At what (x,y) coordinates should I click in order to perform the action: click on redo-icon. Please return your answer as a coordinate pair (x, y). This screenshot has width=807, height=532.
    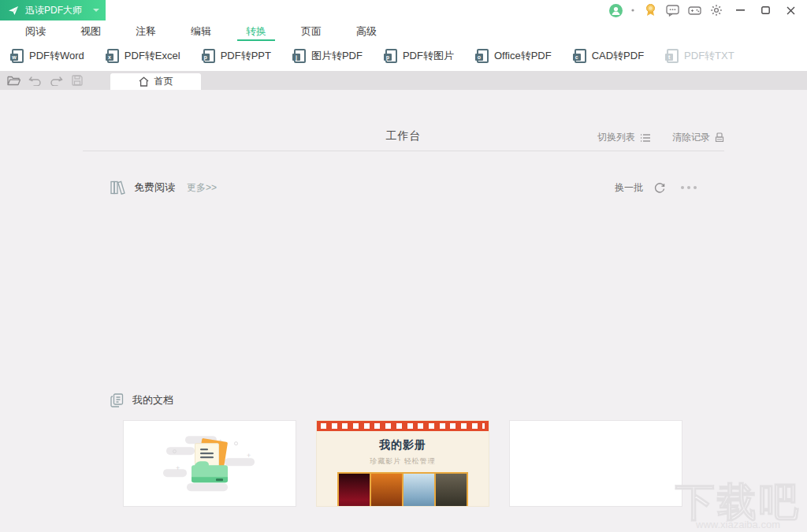
    Looking at the image, I should click on (56, 80).